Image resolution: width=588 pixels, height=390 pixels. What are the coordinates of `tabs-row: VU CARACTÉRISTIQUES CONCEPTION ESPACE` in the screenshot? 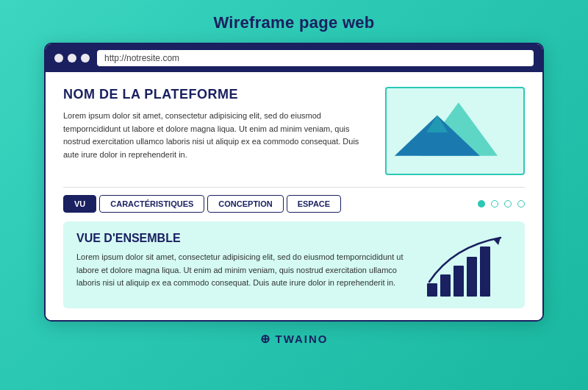 It's located at (294, 200).